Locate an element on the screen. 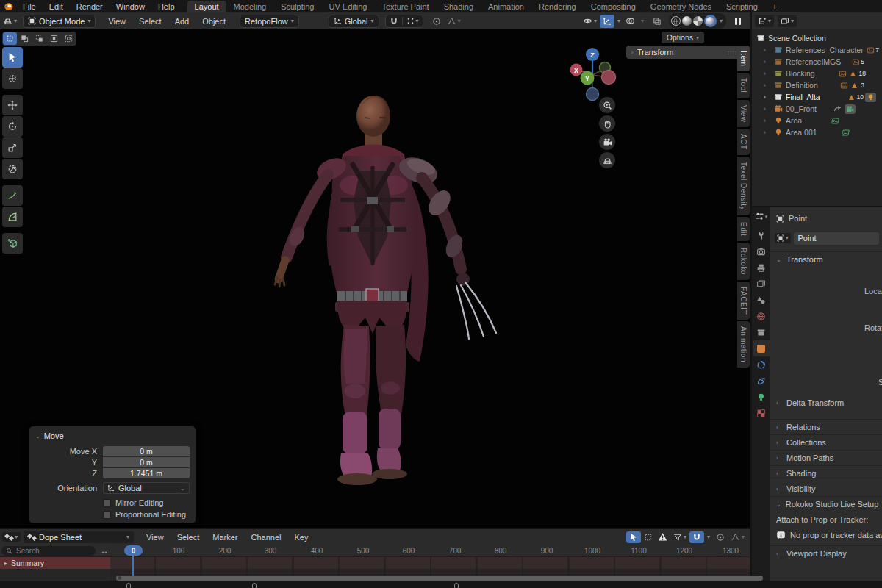  tab-tool is located at coordinates (761, 235).